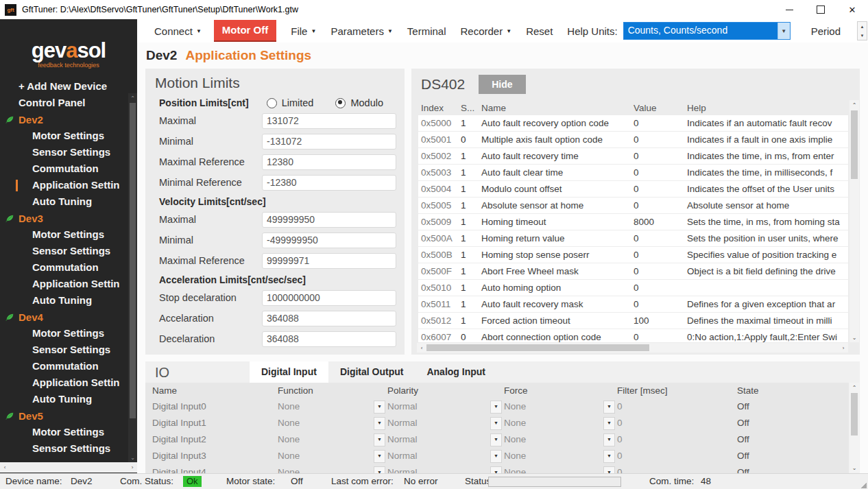 Image resolution: width=868 pixels, height=489 pixels. What do you see at coordinates (854, 105) in the screenshot?
I see `scroll-up-icon: ⌃` at bounding box center [854, 105].